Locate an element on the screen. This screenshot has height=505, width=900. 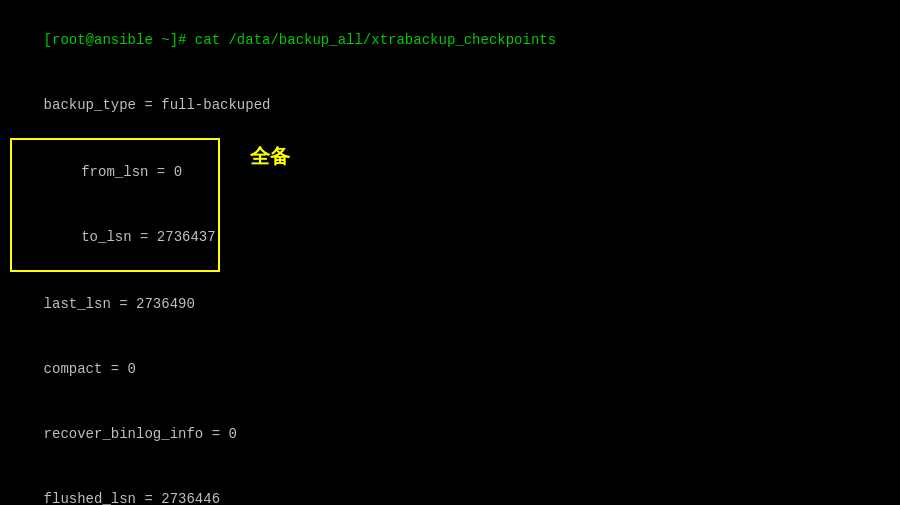
cmd1-text: [root@ansible ~]# cat /data/backup_all/x… is located at coordinates (300, 40).